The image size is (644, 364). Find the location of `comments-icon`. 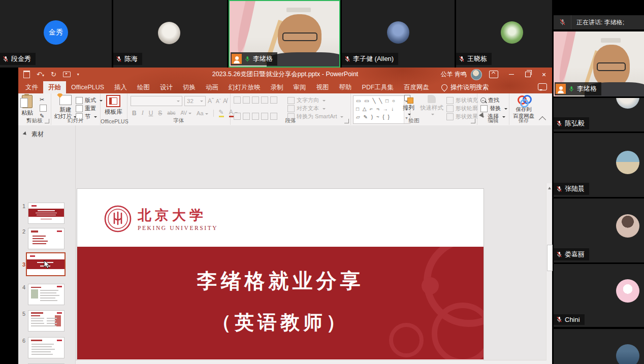

comments-icon is located at coordinates (542, 87).